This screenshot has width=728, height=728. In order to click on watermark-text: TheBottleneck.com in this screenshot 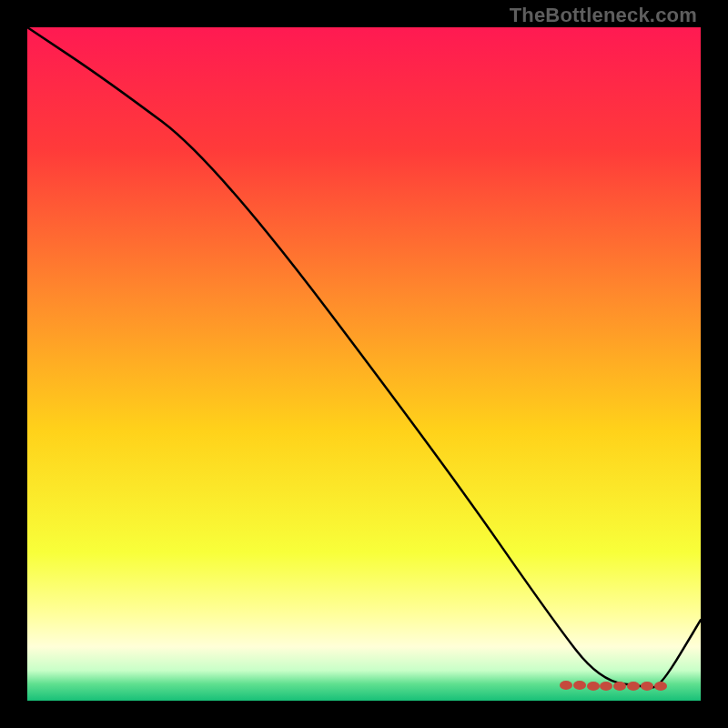, I will do `click(603, 15)`.